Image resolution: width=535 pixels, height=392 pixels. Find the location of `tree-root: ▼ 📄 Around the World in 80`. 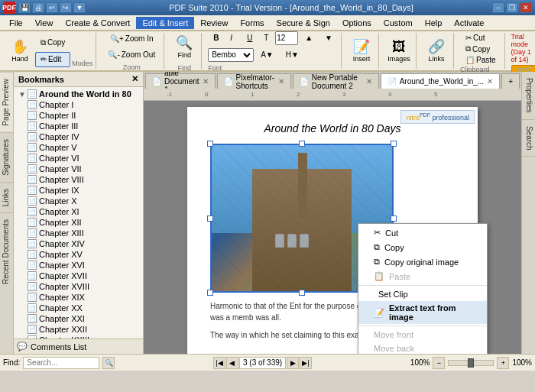

tree-root: ▼ 📄 Around the World in 80 is located at coordinates (78, 94).